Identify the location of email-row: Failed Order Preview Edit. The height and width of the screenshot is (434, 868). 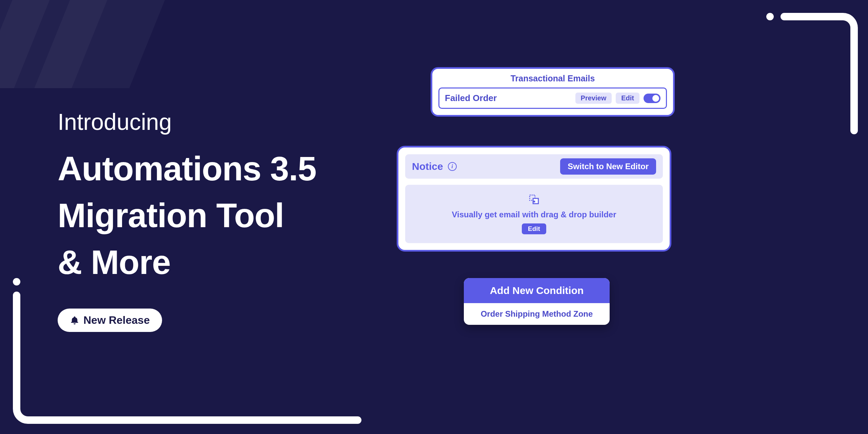
(553, 98).